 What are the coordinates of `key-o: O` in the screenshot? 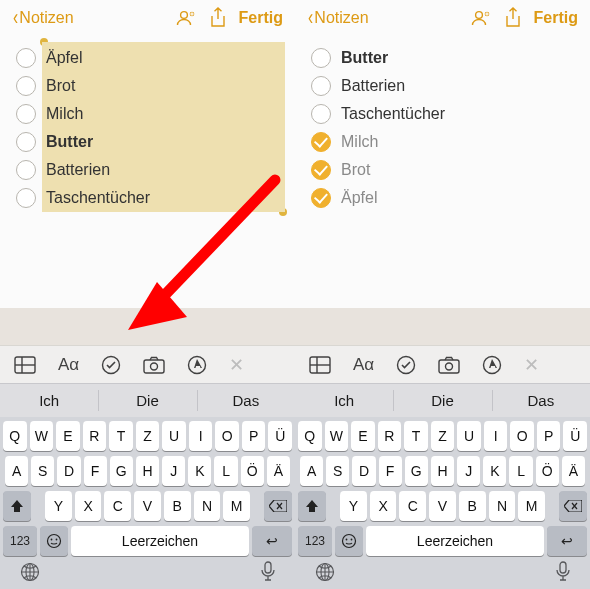 It's located at (522, 436).